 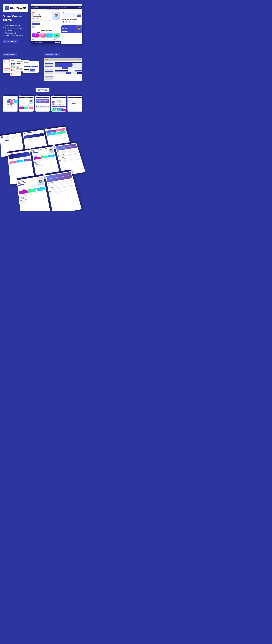 I want to click on iso-dot-c1, so click(x=24, y=132).